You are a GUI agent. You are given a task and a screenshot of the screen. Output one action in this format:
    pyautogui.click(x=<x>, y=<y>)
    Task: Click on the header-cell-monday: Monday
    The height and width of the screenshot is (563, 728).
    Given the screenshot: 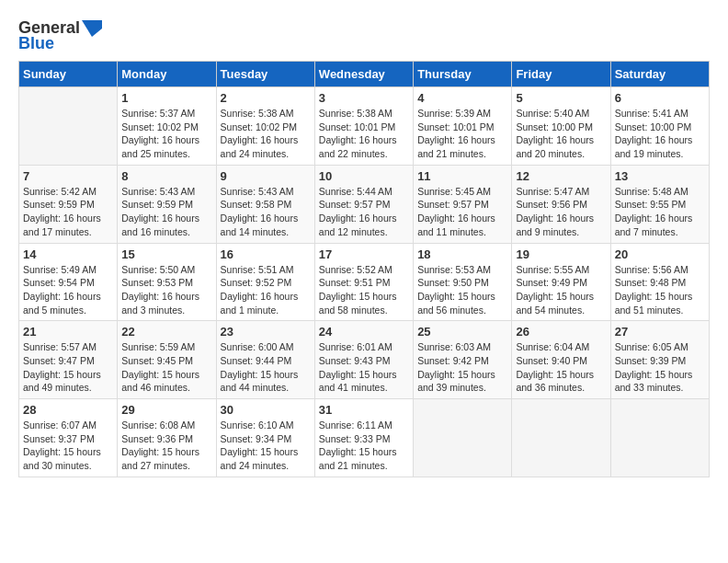 What is the action you would take?
    pyautogui.click(x=167, y=75)
    